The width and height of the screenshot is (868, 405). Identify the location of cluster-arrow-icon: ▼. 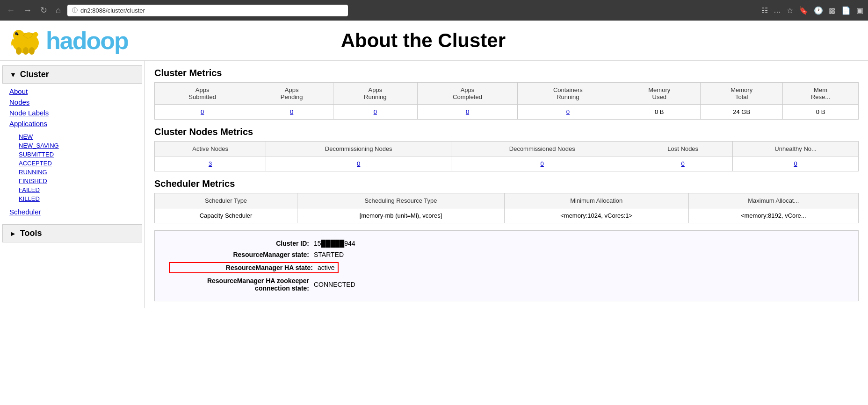
(13, 75).